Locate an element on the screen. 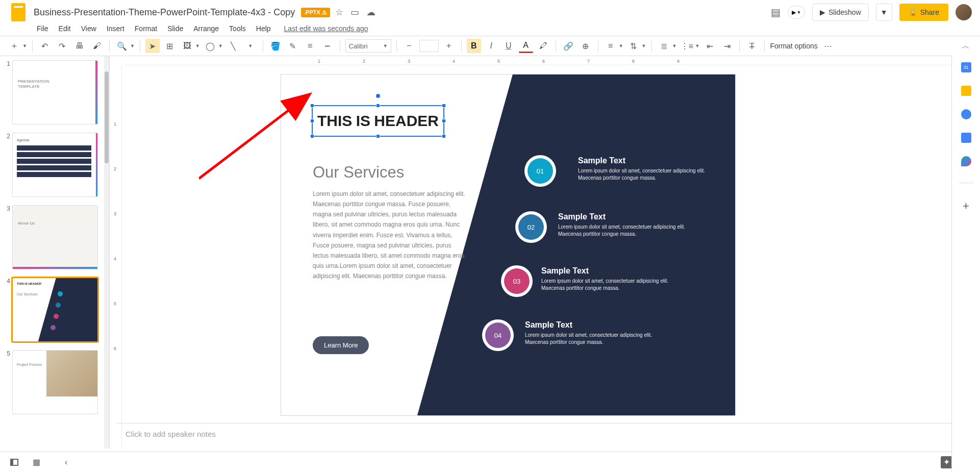 Image resolution: width=980 pixels, height=472 pixels. thumbnail-4: THIS IS HEADER Our Services is located at coordinates (55, 310).